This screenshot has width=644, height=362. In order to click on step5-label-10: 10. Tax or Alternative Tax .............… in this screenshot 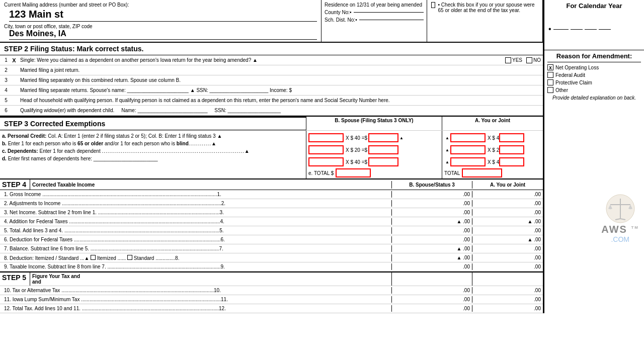, I will do `click(196, 291)`.